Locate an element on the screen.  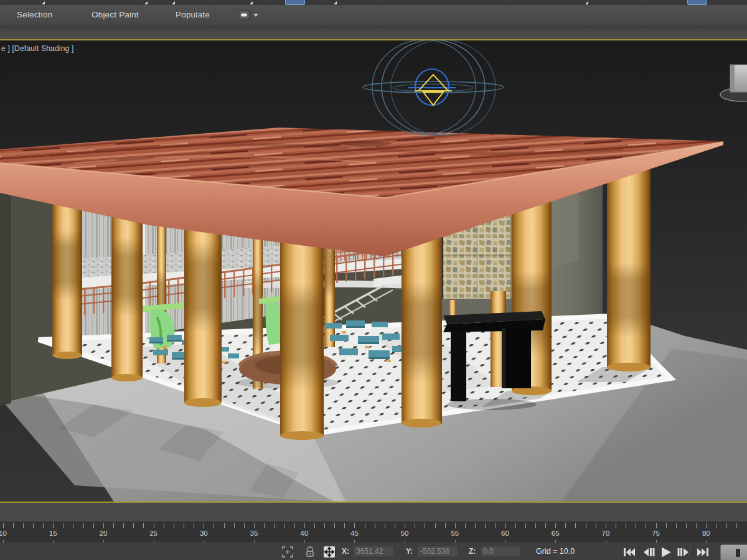
y-coord-field: -502.536 is located at coordinates (438, 551).